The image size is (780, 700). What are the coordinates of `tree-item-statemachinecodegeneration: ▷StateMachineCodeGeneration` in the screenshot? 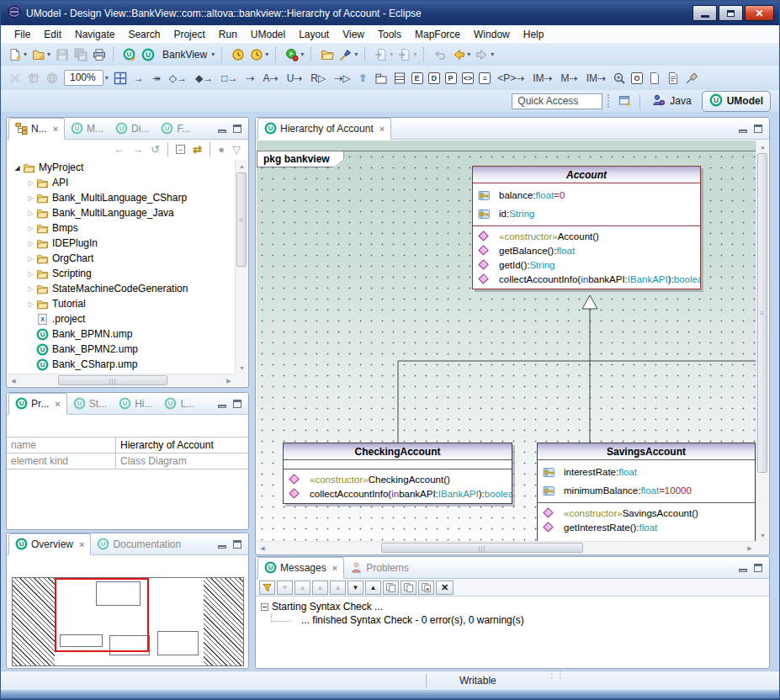 It's located at (121, 289).